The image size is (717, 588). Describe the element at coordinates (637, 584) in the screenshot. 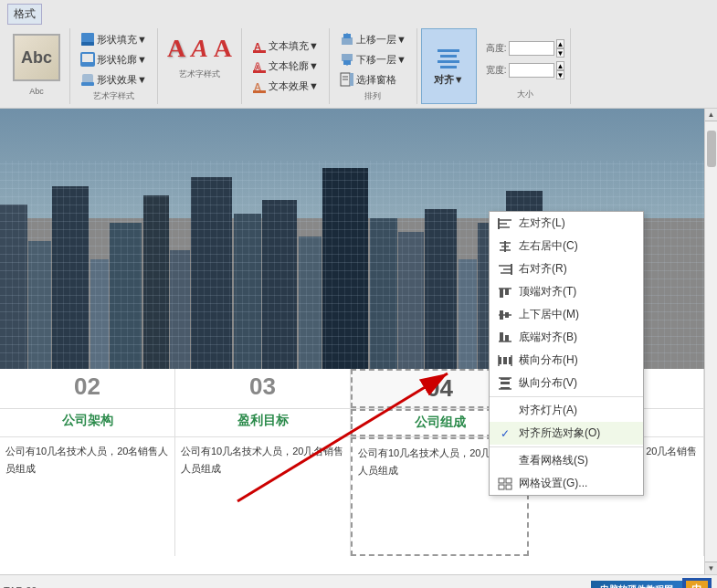

I see `logo-box: 电脑软硬件教程网` at that location.